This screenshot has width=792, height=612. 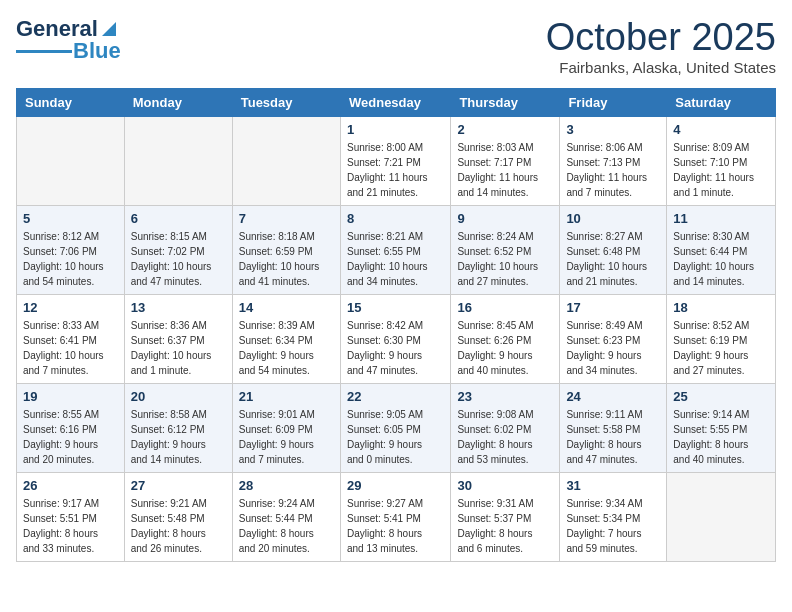 I want to click on day-number: 4, so click(x=721, y=130).